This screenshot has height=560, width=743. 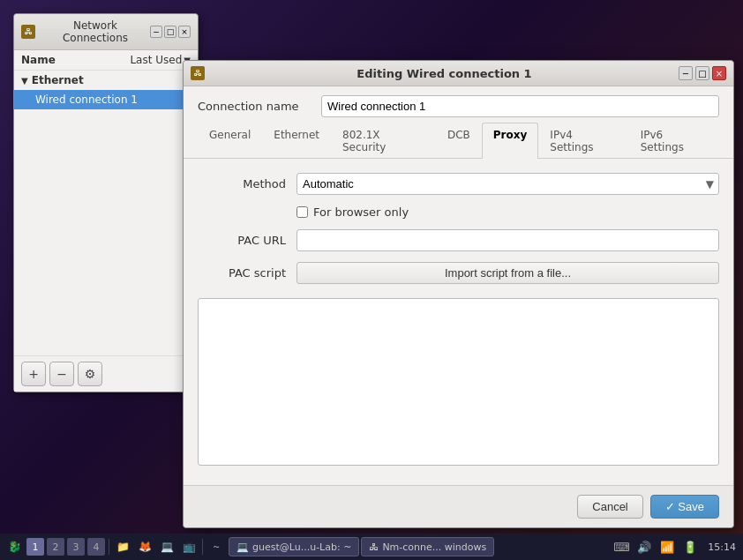 I want to click on bg-maximize-btn: □, so click(x=170, y=32).